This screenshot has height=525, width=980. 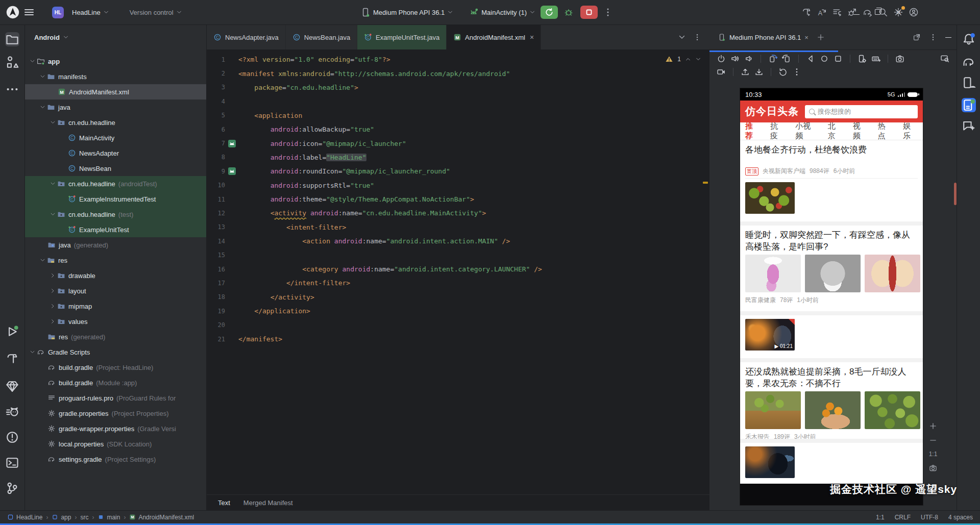 I want to click on tab-list-dropdown-icon, so click(x=682, y=37).